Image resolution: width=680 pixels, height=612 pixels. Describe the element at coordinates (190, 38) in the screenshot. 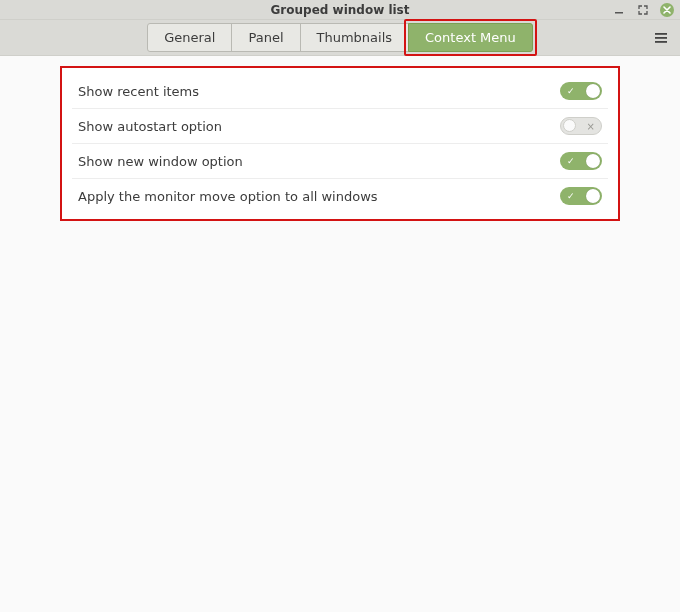

I see `tab-general: General` at that location.